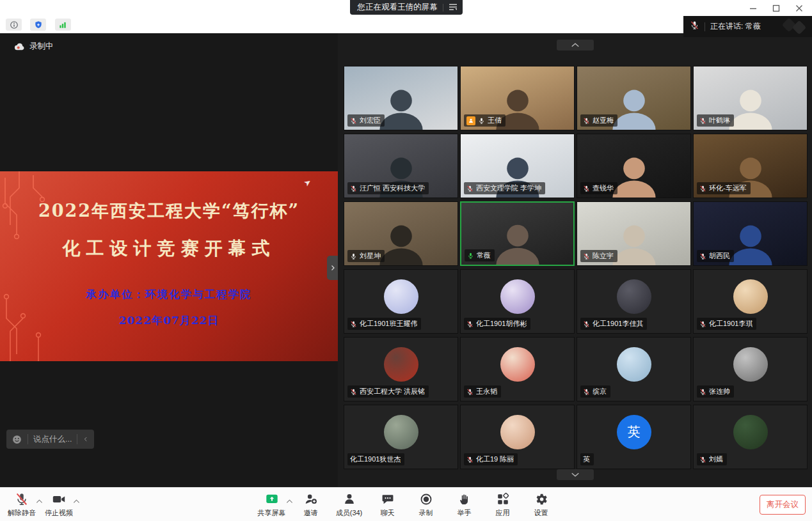 The height and width of the screenshot is (521, 812). Describe the element at coordinates (333, 268) in the screenshot. I see `next-page-arrow` at that location.